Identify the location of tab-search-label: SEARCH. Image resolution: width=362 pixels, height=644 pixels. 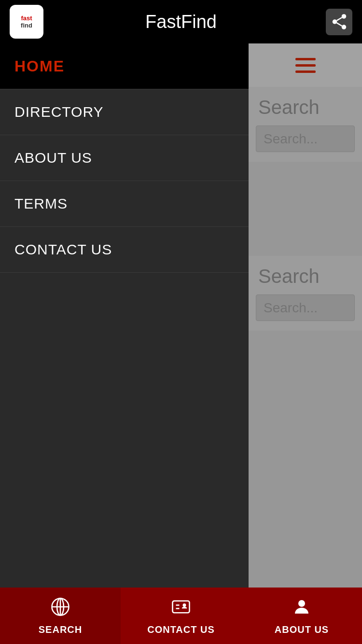
(60, 630).